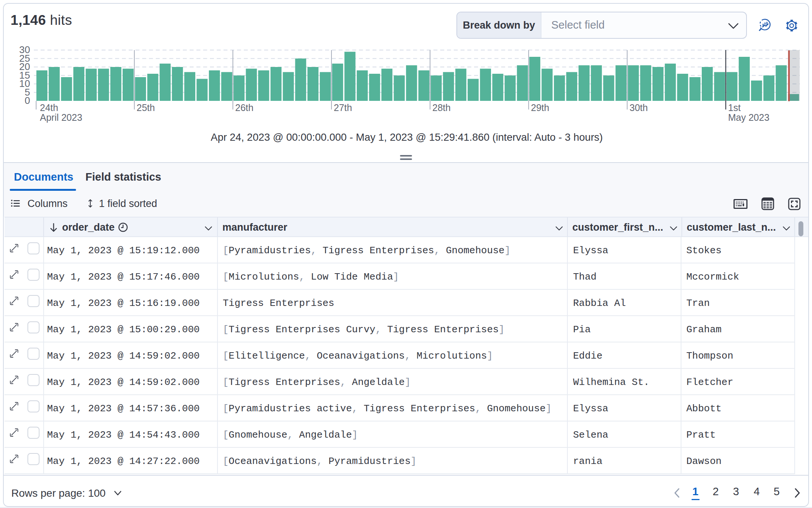 Image resolution: width=812 pixels, height=508 pixels. Describe the element at coordinates (245, 108) in the screenshot. I see `svg-text: 26th` at that location.